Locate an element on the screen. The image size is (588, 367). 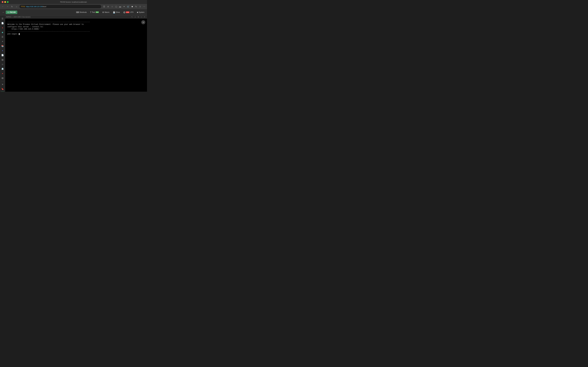
terminal-cursor is located at coordinates (19, 34).